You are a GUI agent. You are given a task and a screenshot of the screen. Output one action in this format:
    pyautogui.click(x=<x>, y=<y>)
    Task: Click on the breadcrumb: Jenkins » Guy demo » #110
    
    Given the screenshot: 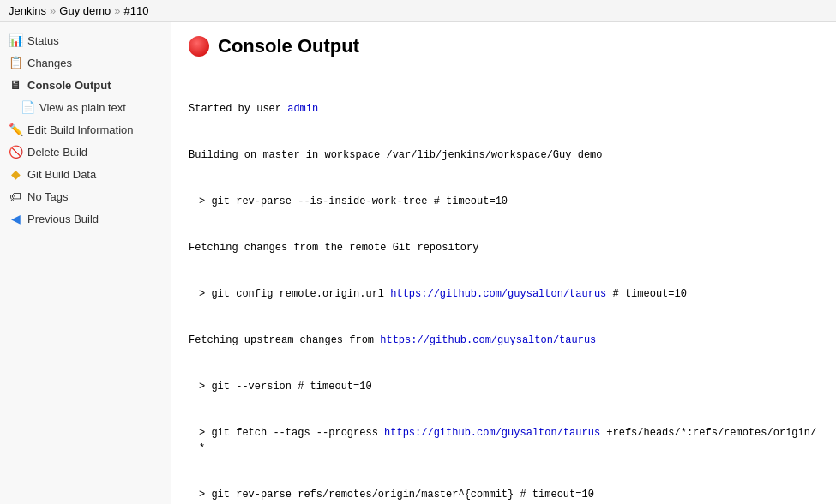 What is the action you would take?
    pyautogui.click(x=418, y=11)
    